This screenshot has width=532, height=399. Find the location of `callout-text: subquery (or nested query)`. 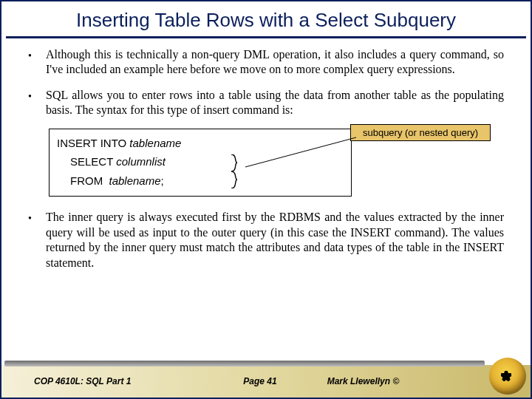

callout-text: subquery (or nested query) is located at coordinates (420, 133).